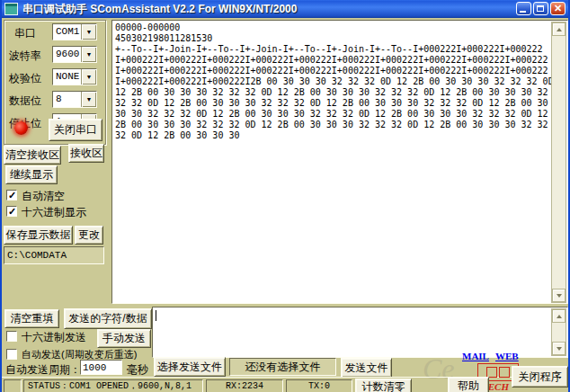  What do you see at coordinates (468, 385) in the screenshot?
I see `help-button: 帮助` at bounding box center [468, 385].